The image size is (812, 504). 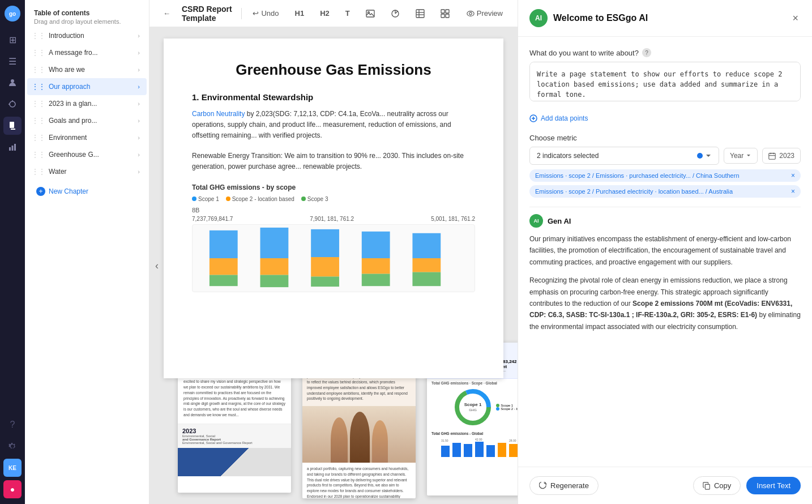 What do you see at coordinates (479, 439) in the screenshot?
I see `svg-text: 42.00` at bounding box center [479, 439].